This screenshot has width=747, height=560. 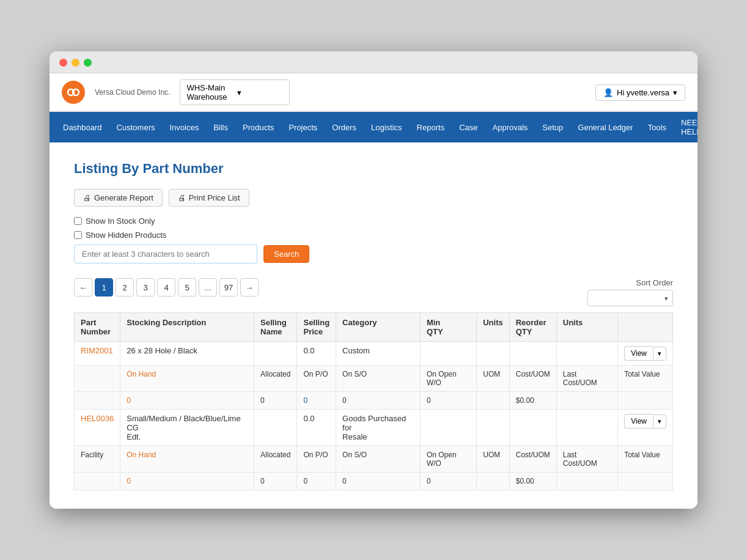 I want to click on sub-onpo-header: On P/O, so click(x=317, y=379).